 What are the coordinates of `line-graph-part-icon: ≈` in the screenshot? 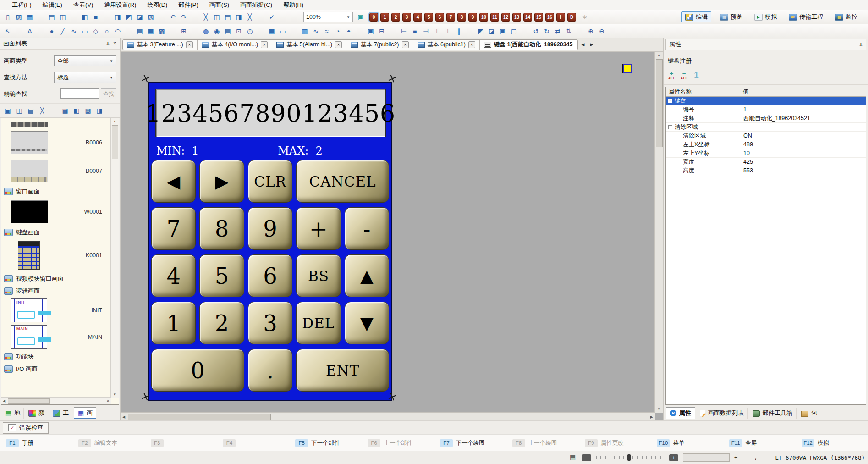 It's located at (327, 31).